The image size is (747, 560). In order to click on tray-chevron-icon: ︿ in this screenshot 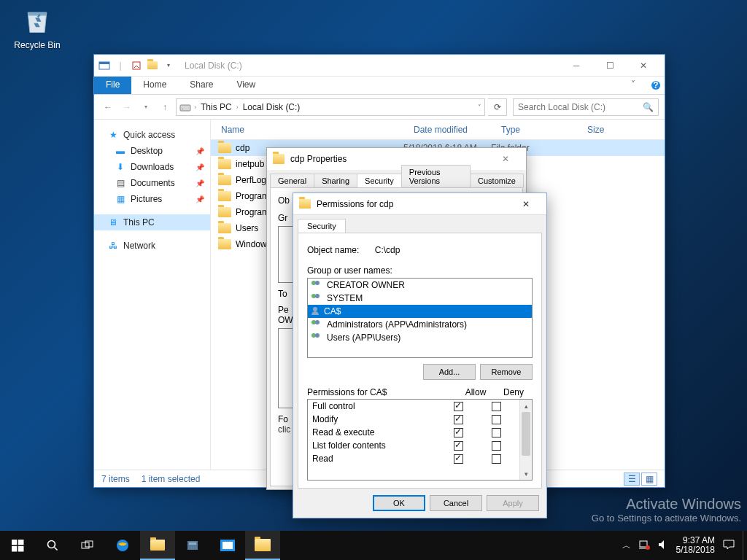, I will do `click(627, 545)`.